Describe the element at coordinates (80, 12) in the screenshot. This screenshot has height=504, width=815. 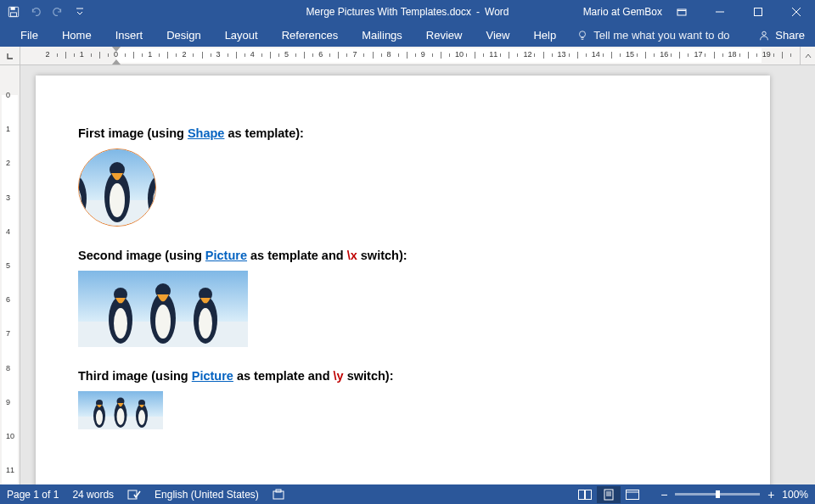
I see `qat-customize-button` at that location.